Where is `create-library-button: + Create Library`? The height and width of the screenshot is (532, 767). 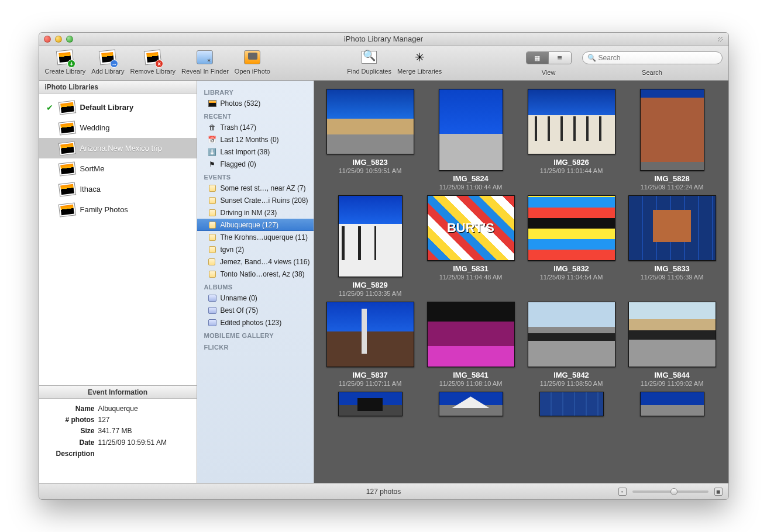
create-library-button: + Create Library is located at coordinates (66, 61).